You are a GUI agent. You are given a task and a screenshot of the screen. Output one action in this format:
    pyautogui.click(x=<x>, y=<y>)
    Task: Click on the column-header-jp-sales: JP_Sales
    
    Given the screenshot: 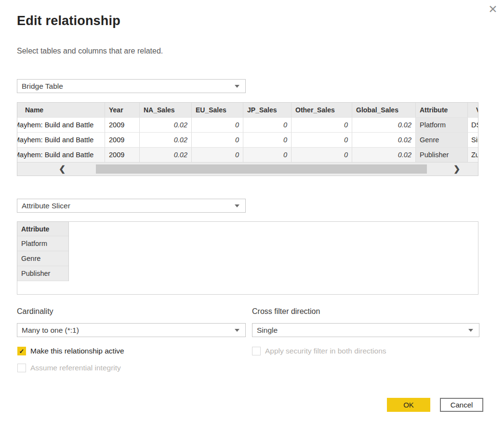 What is the action you would take?
    pyautogui.click(x=267, y=110)
    